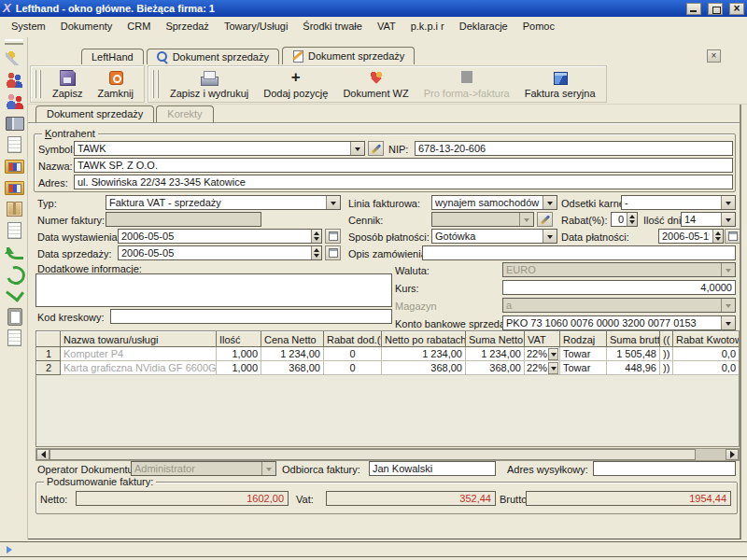 This screenshot has height=560, width=747. Describe the element at coordinates (214, 290) in the screenshot. I see `dodatkowe-informacje-textarea` at that location.